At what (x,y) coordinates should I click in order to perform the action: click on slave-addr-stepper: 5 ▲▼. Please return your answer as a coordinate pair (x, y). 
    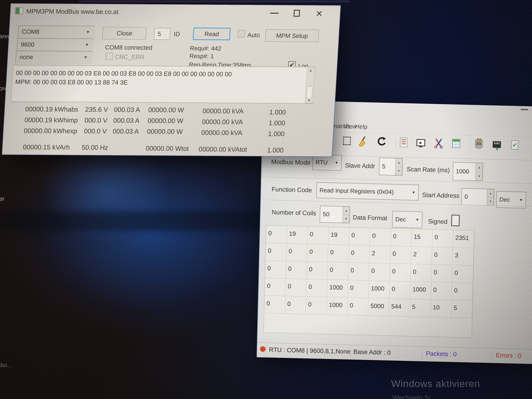
    Looking at the image, I should click on (391, 167).